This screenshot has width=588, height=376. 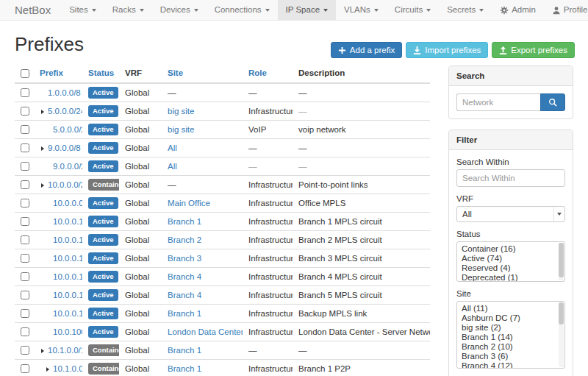 I want to click on status-filter-listbox: Container (16)Active (74)Reserved (4)Dep…, so click(x=511, y=262).